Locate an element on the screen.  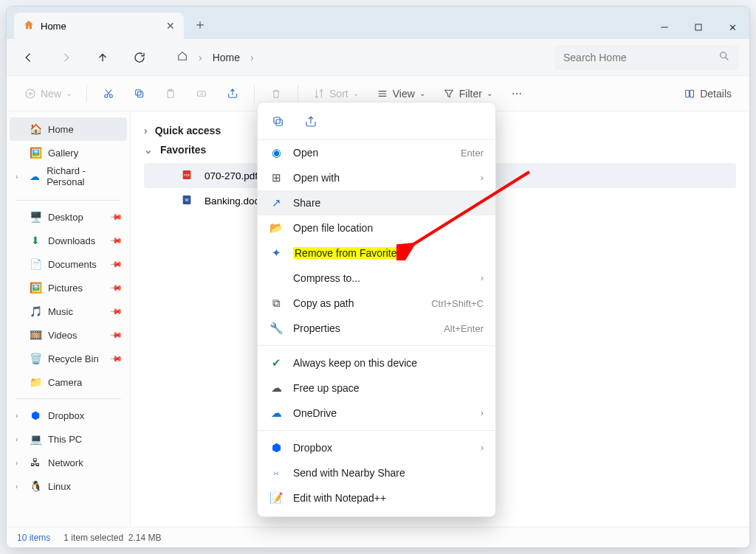
ctx-copy-icon is located at coordinates (278, 122).